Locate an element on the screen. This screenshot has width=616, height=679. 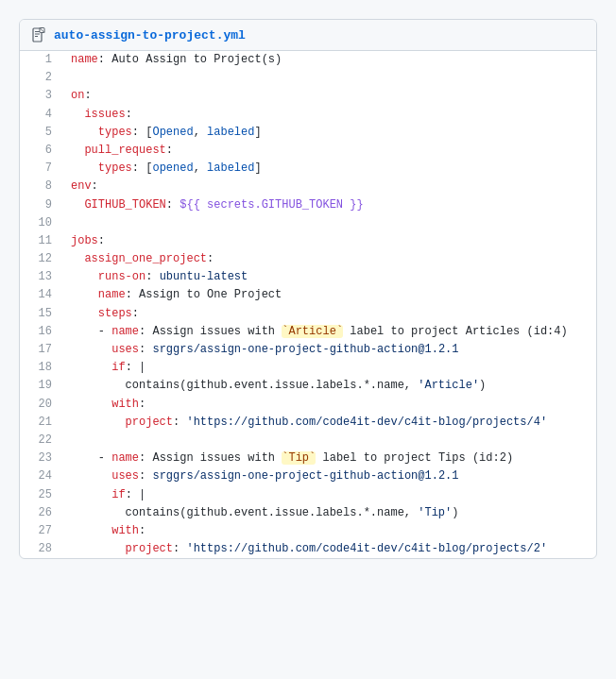
line-number: 13 is located at coordinates (43, 278).